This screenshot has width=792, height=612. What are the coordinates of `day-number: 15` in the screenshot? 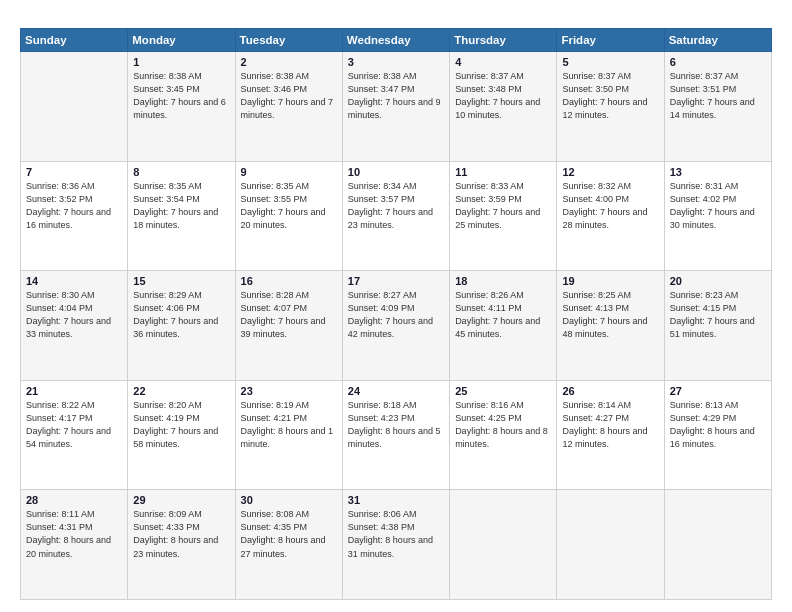 It's located at (181, 281).